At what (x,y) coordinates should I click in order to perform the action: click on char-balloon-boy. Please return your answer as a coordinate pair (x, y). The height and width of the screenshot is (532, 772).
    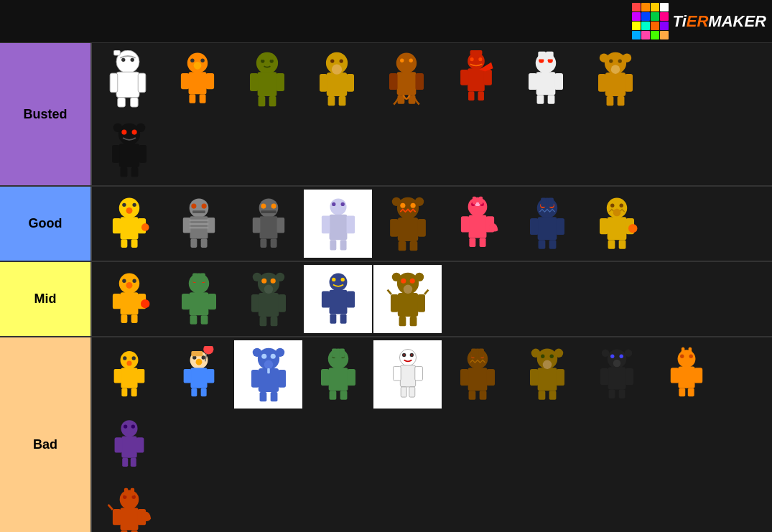
    Looking at the image, I should click on (198, 375).